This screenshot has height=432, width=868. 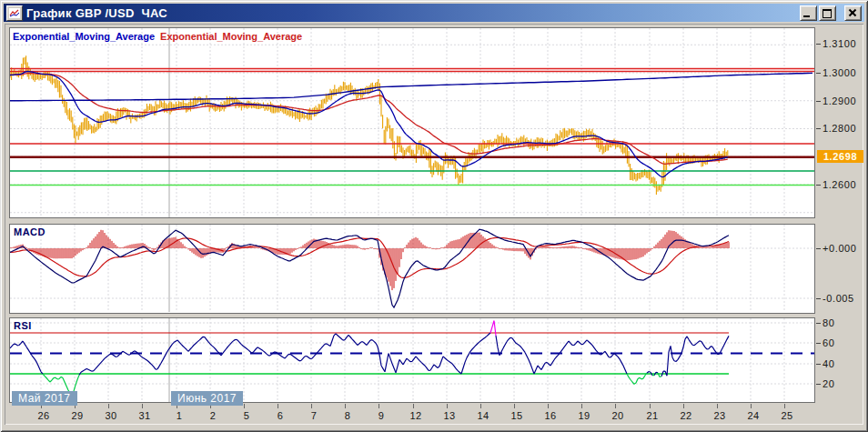 What do you see at coordinates (839, 101) in the screenshot?
I see `price-axis-label: 1.2900` at bounding box center [839, 101].